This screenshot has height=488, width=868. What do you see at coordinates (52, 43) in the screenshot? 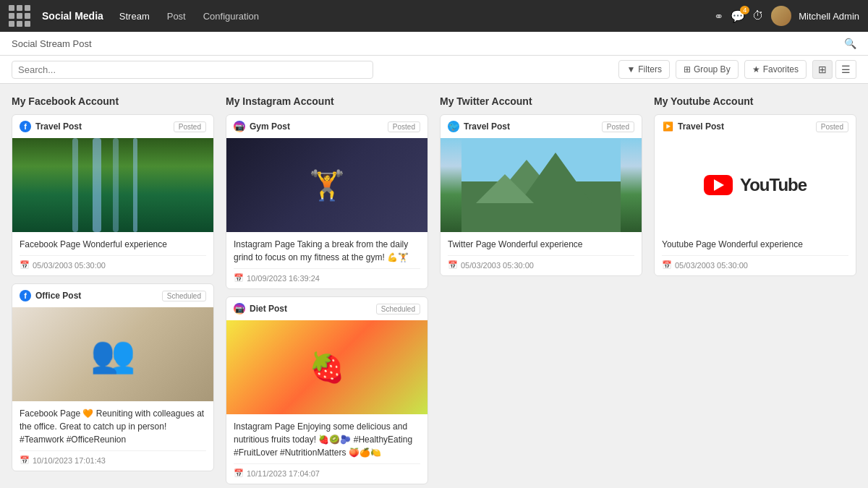
I see `breadcrumb: Social Stream Post` at bounding box center [52, 43].